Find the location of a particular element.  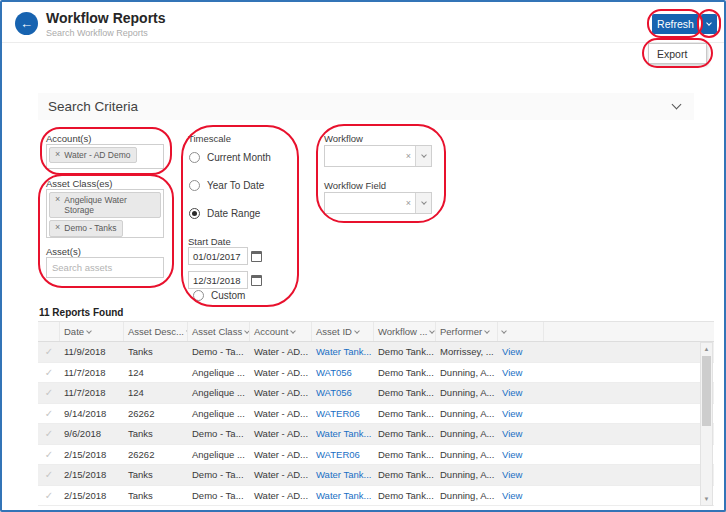

radio-date-range: Date Range is located at coordinates (224, 214).